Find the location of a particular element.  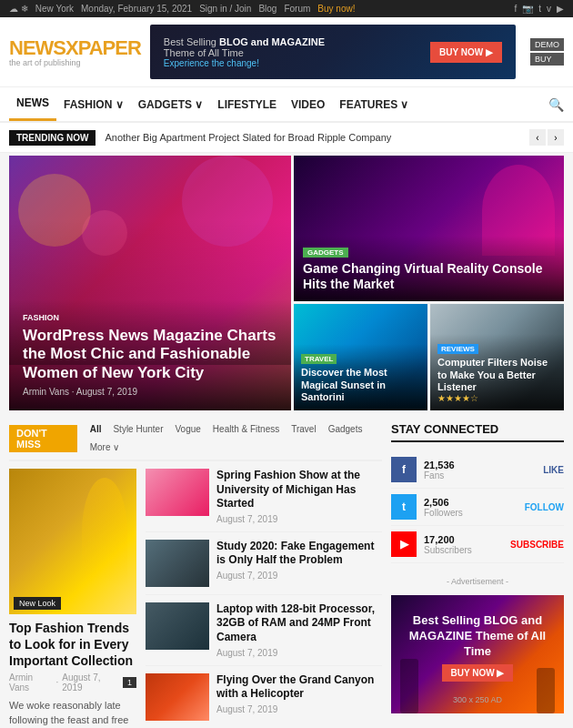

article-date-3: August 7, 2019 is located at coordinates (299, 710).